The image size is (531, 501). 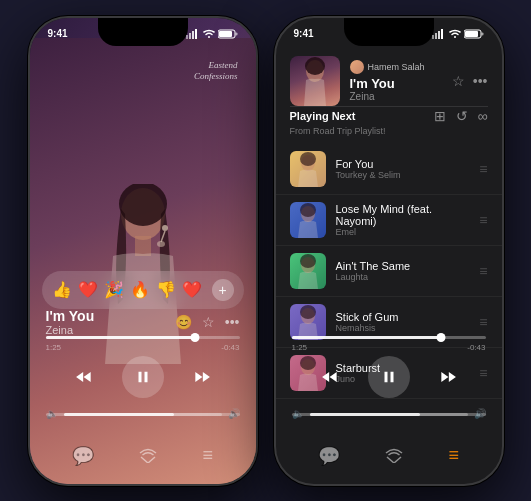 What do you see at coordinates (389, 338) in the screenshot?
I see `right-progress-bar` at bounding box center [389, 338].